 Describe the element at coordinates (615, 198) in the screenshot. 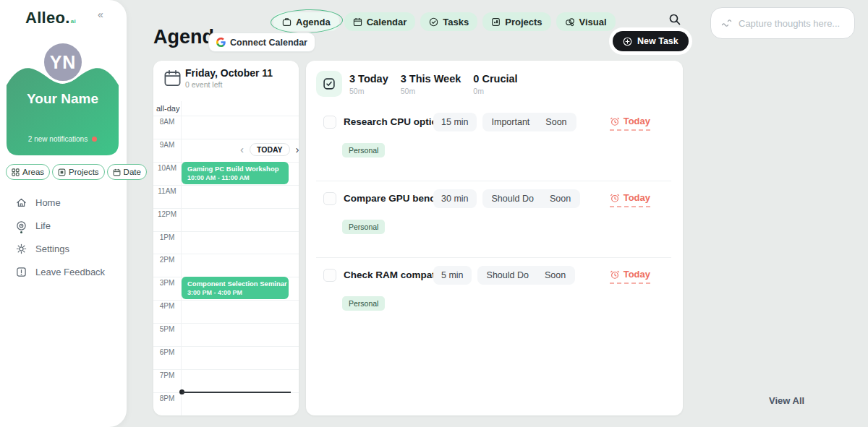

I see `alarm-clock-icon` at that location.